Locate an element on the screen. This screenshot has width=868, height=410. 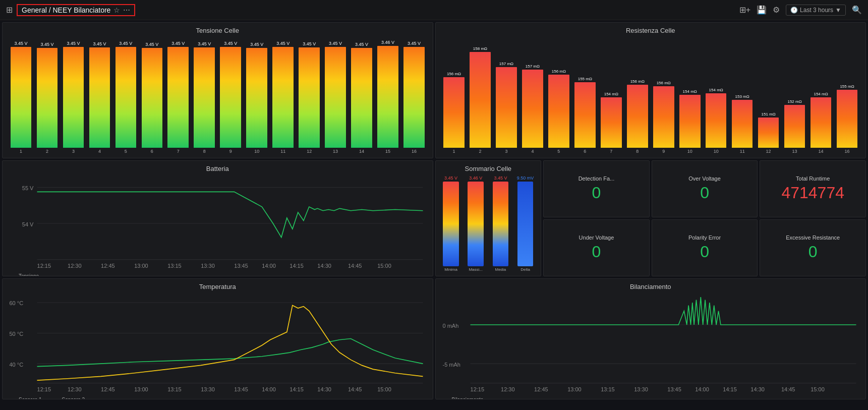
tensione-bar-col: 3.45 V 1 is located at coordinates (21, 97).